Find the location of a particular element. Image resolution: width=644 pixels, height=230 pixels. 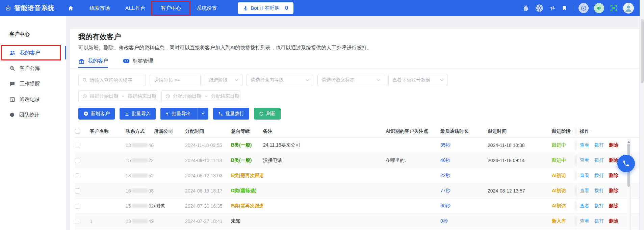

bookmark-icon is located at coordinates (564, 8).